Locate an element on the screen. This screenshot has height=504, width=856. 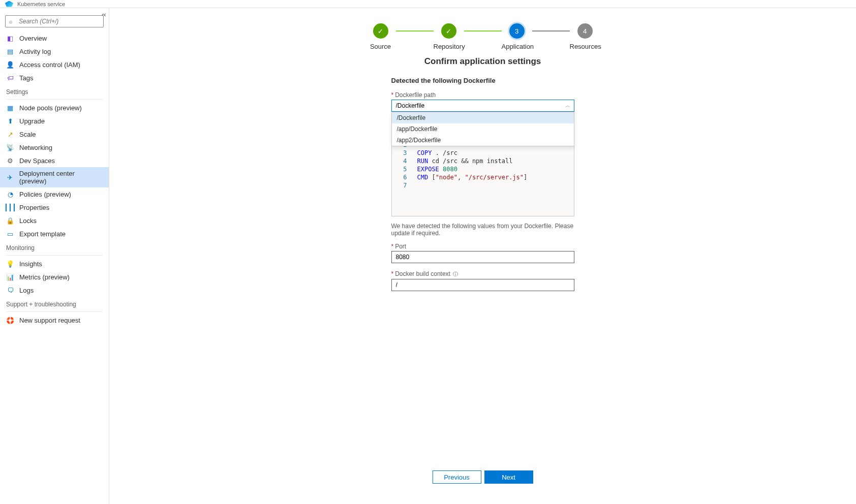
step-source: ✓Source is located at coordinates (381, 37).